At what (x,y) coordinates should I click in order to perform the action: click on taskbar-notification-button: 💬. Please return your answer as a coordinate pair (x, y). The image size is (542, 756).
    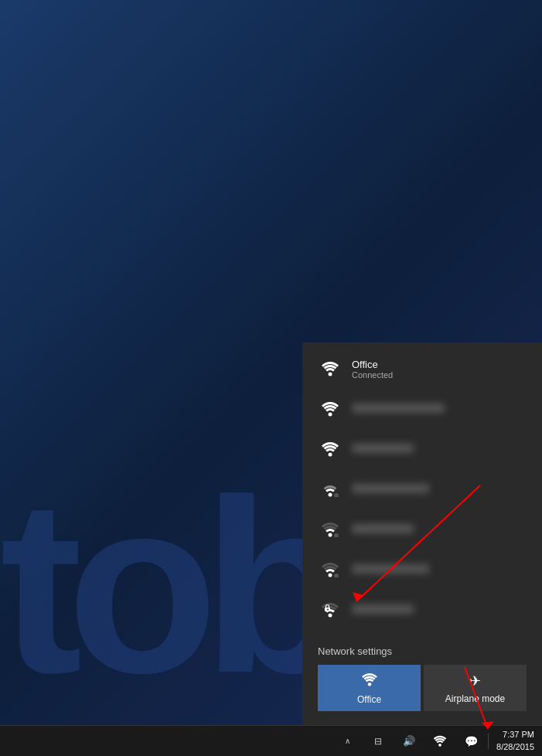
    Looking at the image, I should click on (471, 741).